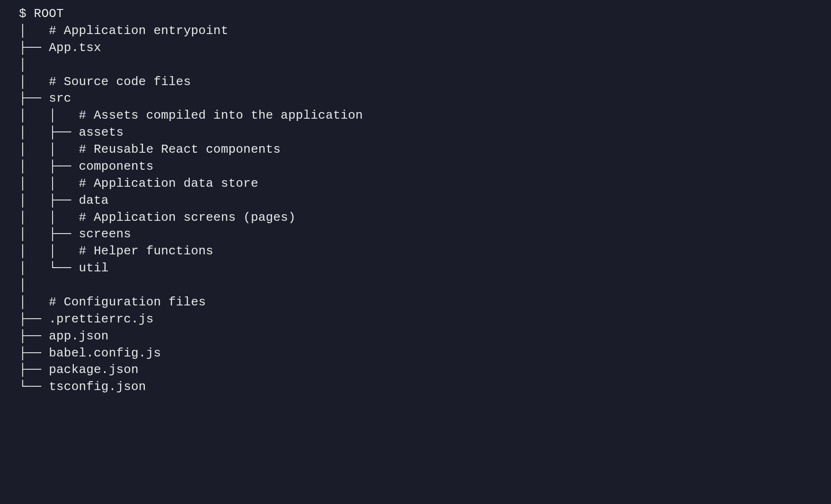 The width and height of the screenshot is (831, 504). Describe the element at coordinates (168, 183) in the screenshot. I see `tree-comment: # Application data store` at that location.